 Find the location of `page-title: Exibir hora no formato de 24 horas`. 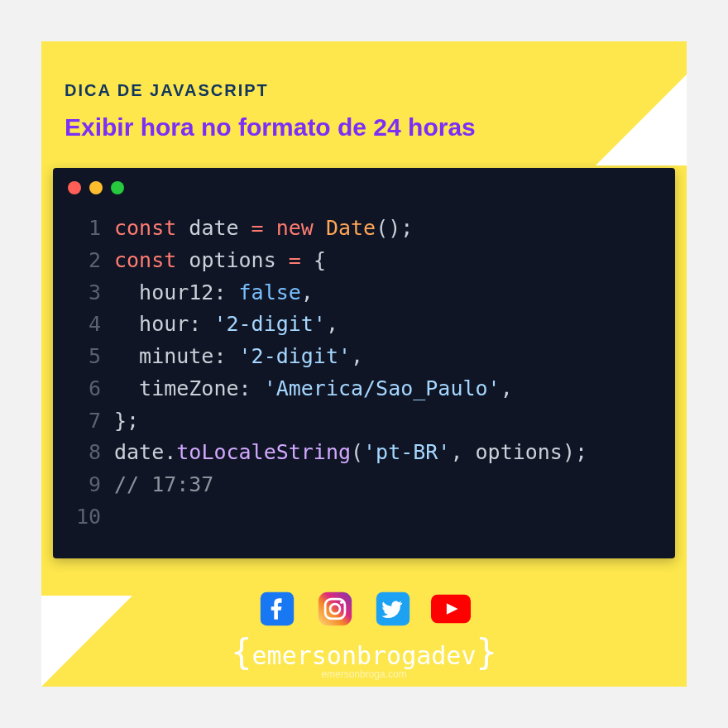

page-title: Exibir hora no formato de 24 horas is located at coordinates (364, 127).